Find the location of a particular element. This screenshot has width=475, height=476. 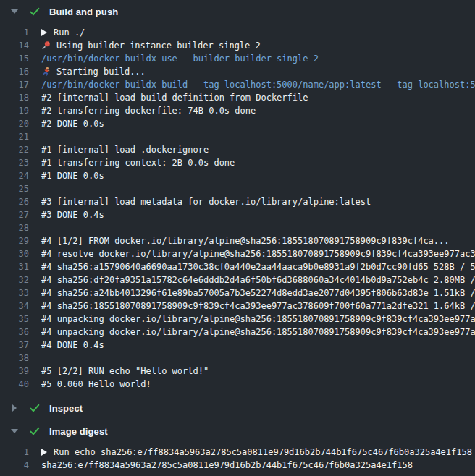

line-number: 14 is located at coordinates (14, 46).